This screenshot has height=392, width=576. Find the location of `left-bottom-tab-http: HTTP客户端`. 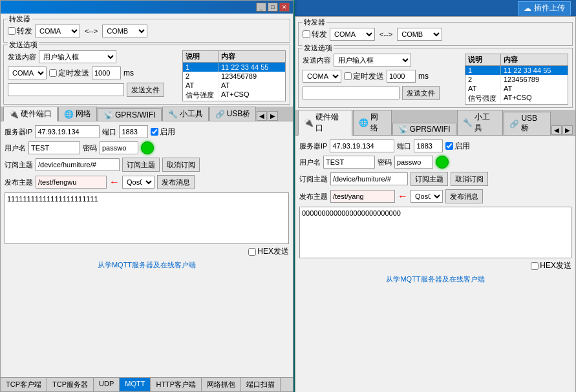

left-bottom-tab-http: HTTP客户端 is located at coordinates (176, 385).